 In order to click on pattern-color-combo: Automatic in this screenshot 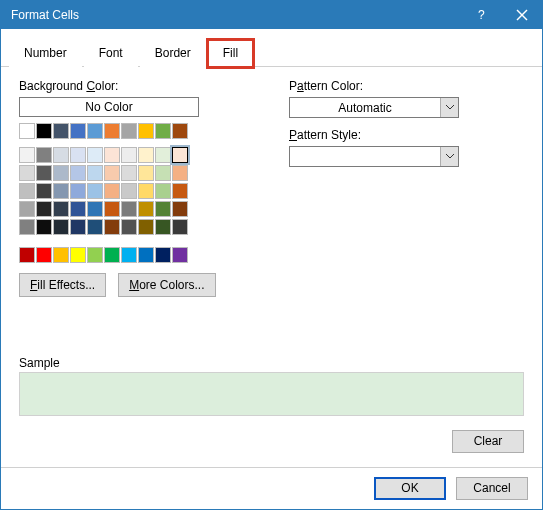, I will do `click(374, 108)`.